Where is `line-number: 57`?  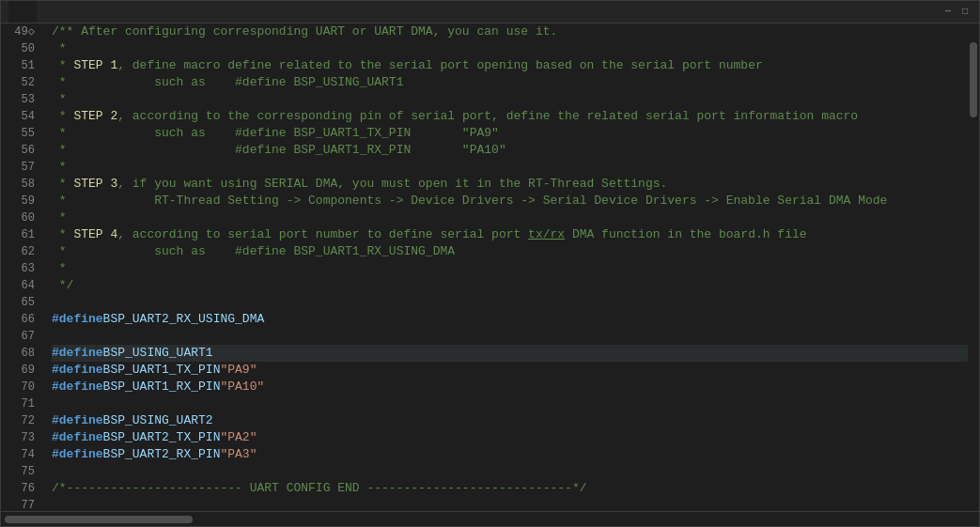 line-number: 57 is located at coordinates (21, 167).